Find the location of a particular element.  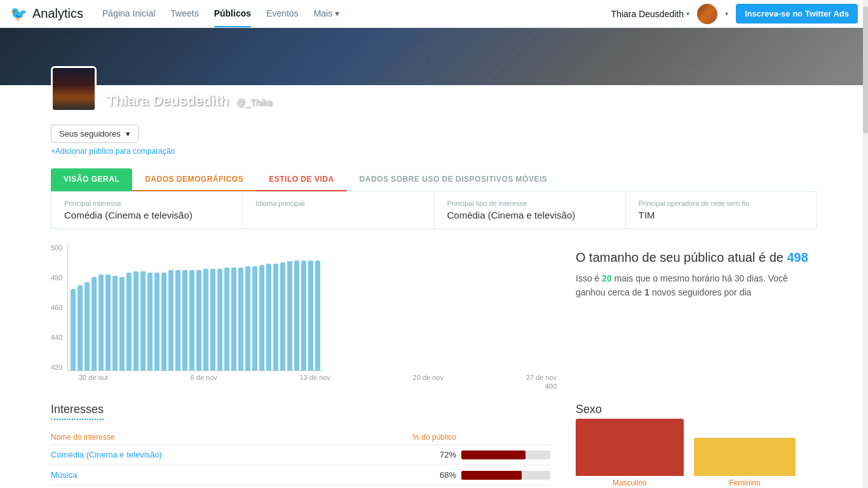

nav-links: Página Inicial Tweets Públicos Eventos M… is located at coordinates (357, 14).